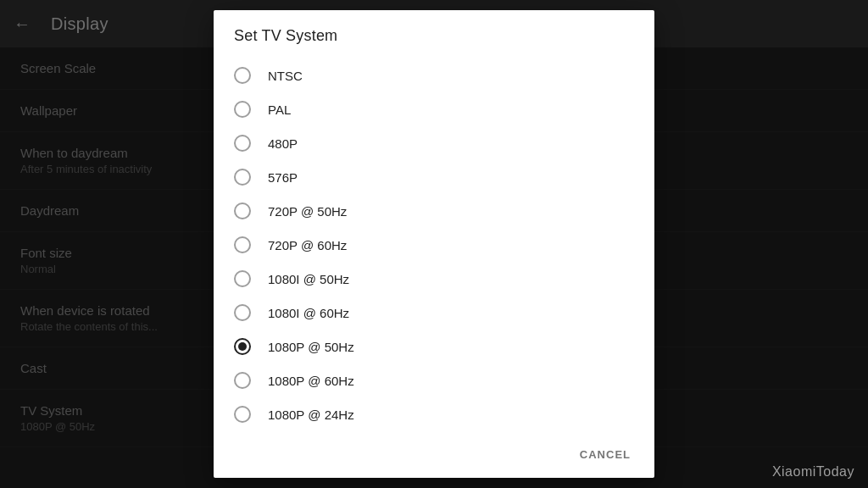 This screenshot has width=868, height=488. Describe the element at coordinates (311, 347) in the screenshot. I see `radio-label: 1080P @ 50Hz` at that location.